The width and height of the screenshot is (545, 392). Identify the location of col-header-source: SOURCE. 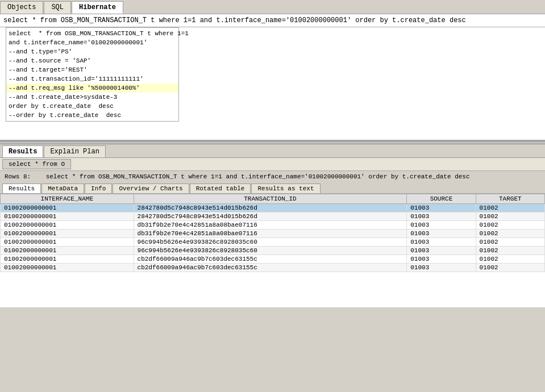
(441, 199).